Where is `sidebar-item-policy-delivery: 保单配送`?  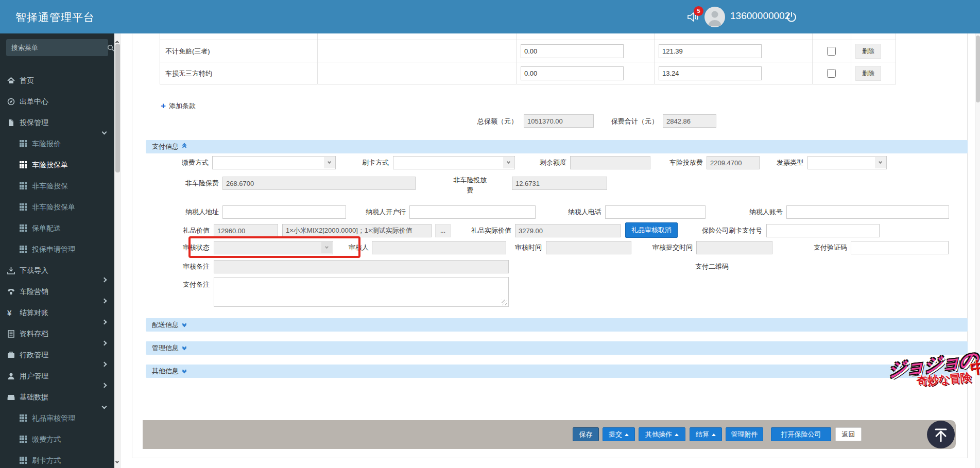 sidebar-item-policy-delivery: 保单配送 is located at coordinates (57, 229).